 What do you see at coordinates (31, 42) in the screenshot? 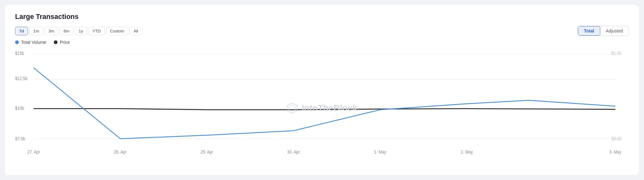
I see `legend-item-total-volume: Total Volume` at bounding box center [31, 42].